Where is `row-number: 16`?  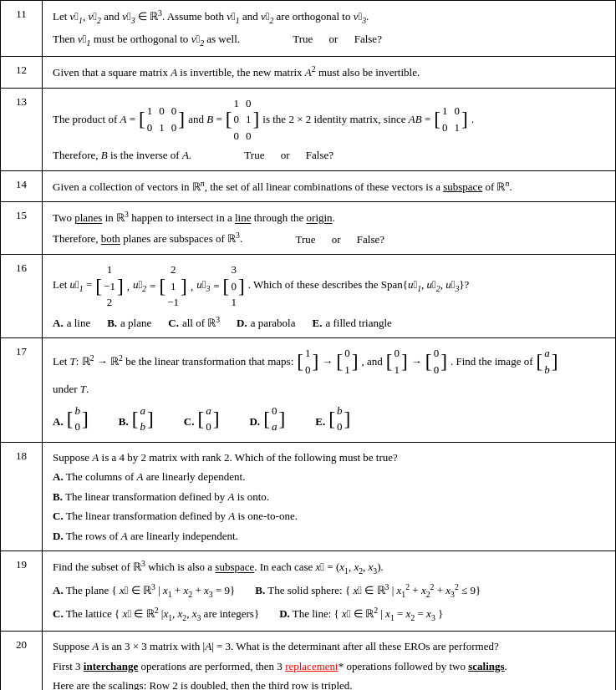
row-number: 16 is located at coordinates (22, 296).